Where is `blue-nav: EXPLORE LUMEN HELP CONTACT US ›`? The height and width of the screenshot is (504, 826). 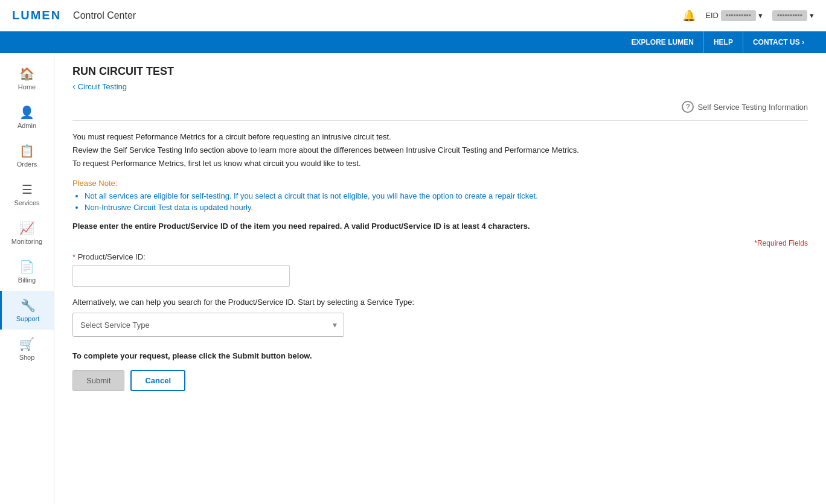
blue-nav: EXPLORE LUMEN HELP CONTACT US › is located at coordinates (413, 42).